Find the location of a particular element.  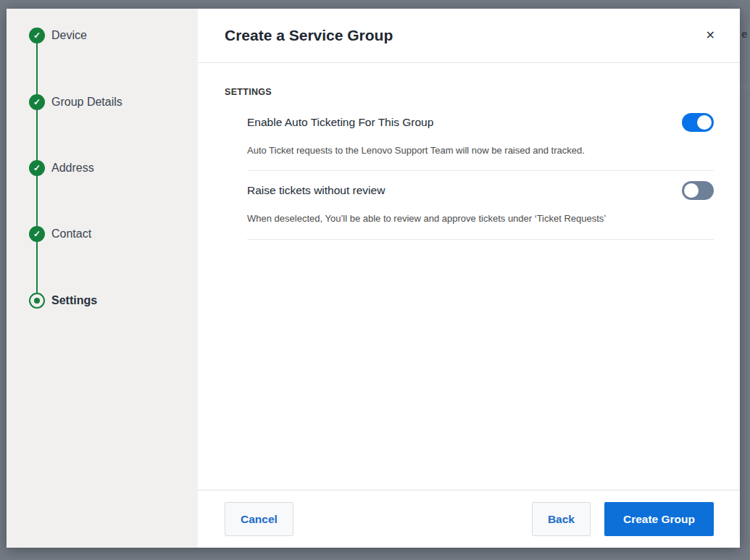

dialog-footer: Cancel Back Create Group is located at coordinates (469, 519).